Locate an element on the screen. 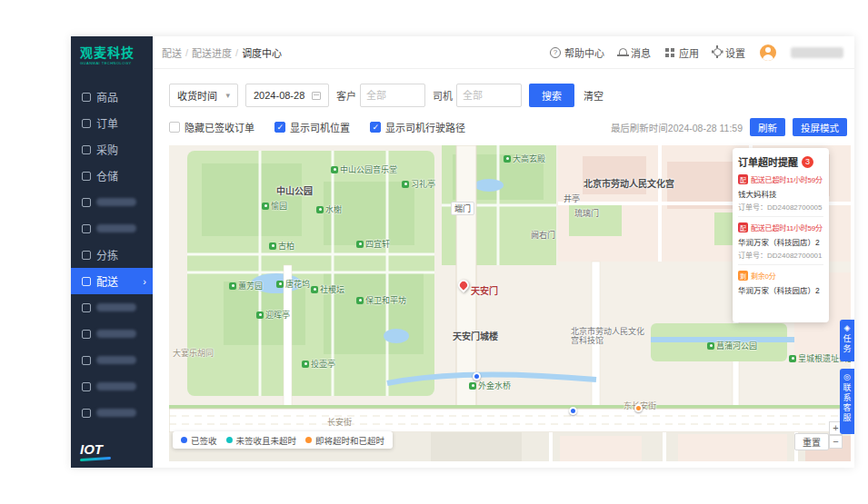  sidebar-item-warehouse: 仓储 is located at coordinates (112, 176).